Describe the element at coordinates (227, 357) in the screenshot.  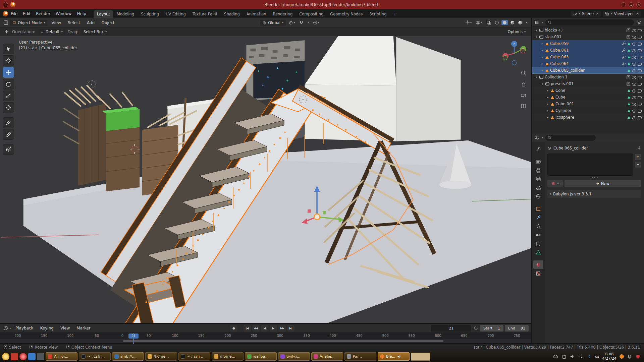
I see `task-home-2: /home...` at that location.